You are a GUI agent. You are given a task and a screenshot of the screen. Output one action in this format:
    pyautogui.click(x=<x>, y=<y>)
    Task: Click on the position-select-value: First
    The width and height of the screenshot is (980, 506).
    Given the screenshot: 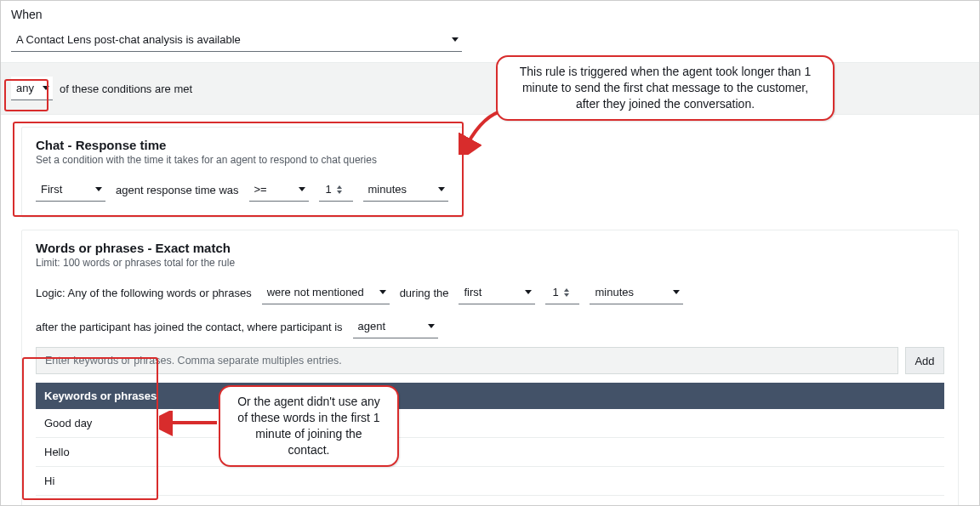 What is the action you would take?
    pyautogui.click(x=51, y=189)
    